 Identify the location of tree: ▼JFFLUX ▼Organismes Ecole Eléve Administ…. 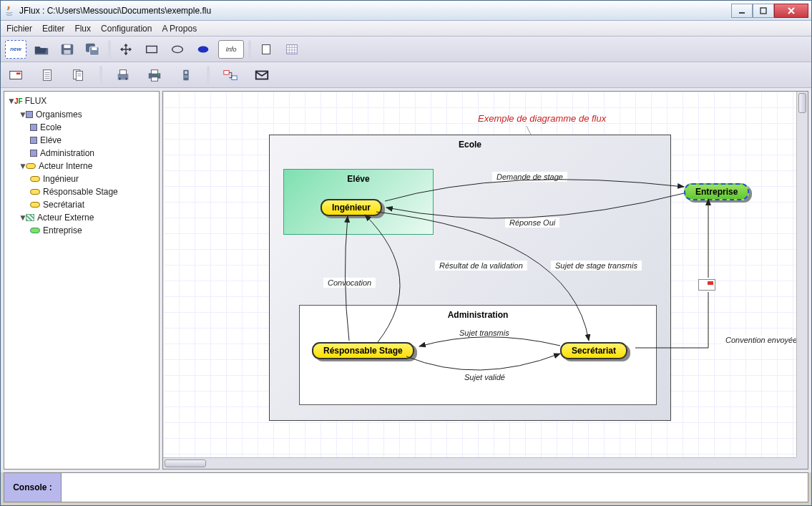
(82, 166).